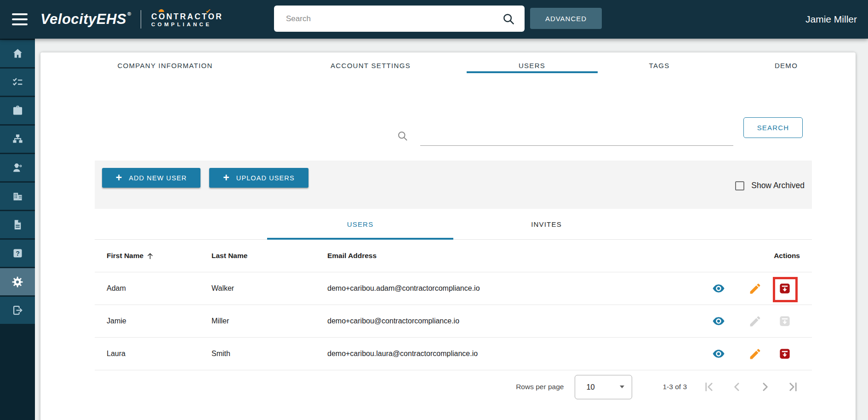 The height and width of the screenshot is (420, 868). Describe the element at coordinates (17, 110) in the screenshot. I see `briefcase-icon` at that location.